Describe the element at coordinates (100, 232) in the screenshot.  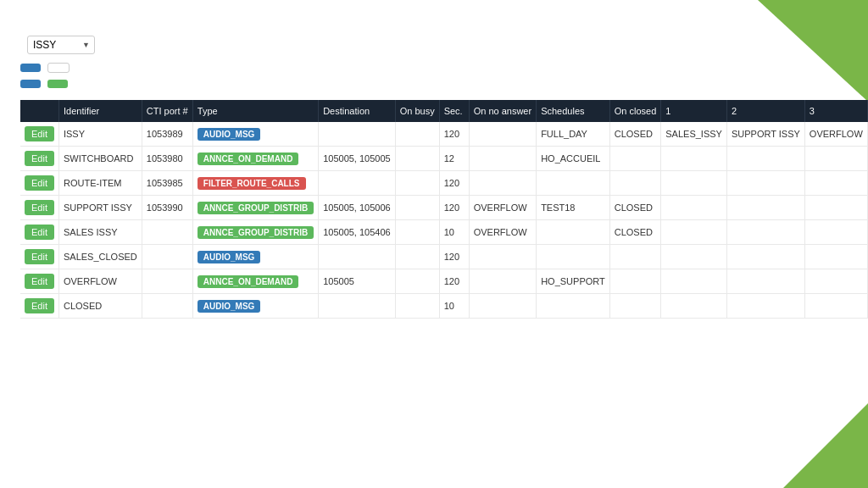
I see `identifier-cell: SALES ISSY` at that location.